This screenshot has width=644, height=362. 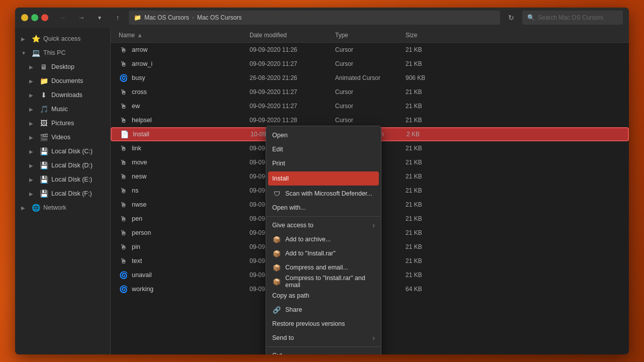 What do you see at coordinates (426, 78) in the screenshot?
I see `file-size: 906 KB` at bounding box center [426, 78].